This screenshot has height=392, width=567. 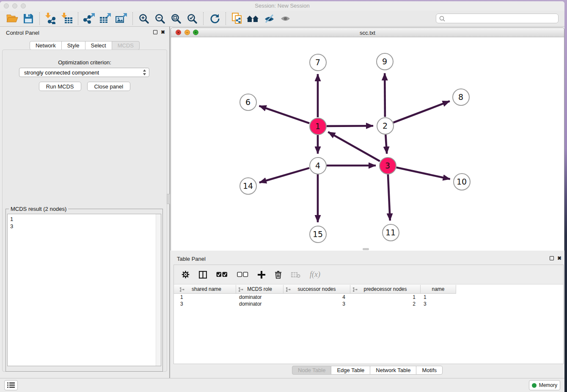 What do you see at coordinates (367, 258) in the screenshot?
I see `table-panel-header: Table Panel ✖` at bounding box center [367, 258].